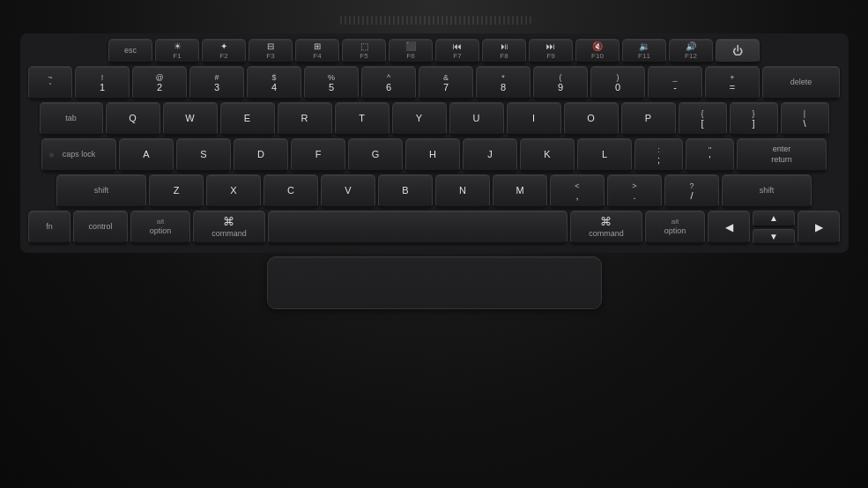 The image size is (868, 488). I want to click on key-delete: delete, so click(801, 83).